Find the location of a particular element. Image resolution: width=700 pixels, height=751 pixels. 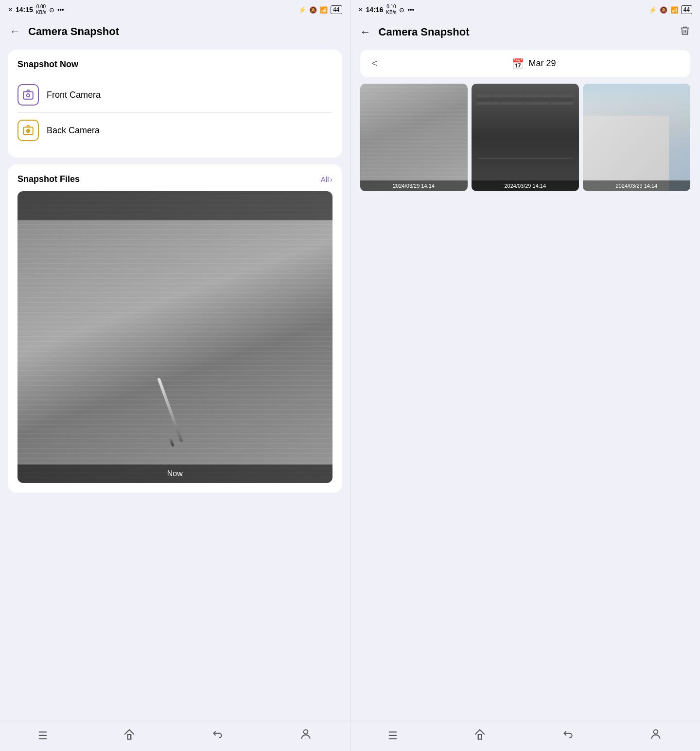

right-header: ← Camera Snapshot is located at coordinates (525, 32).